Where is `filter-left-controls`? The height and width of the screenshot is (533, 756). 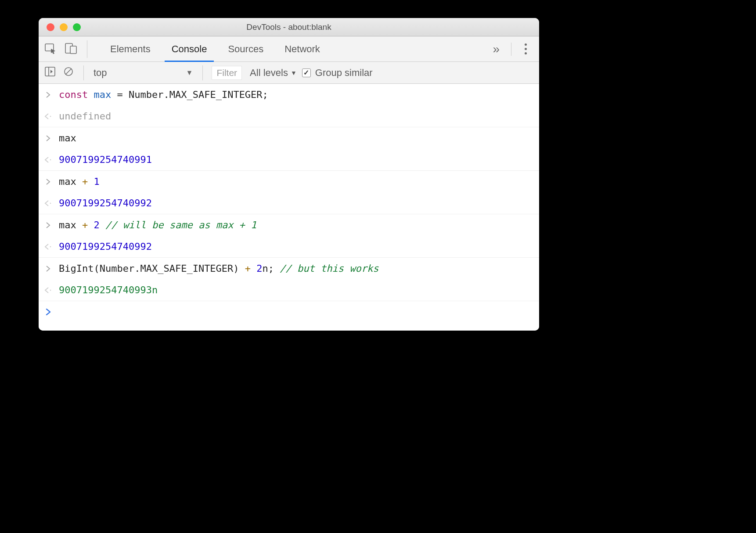
filter-left-controls is located at coordinates (64, 73).